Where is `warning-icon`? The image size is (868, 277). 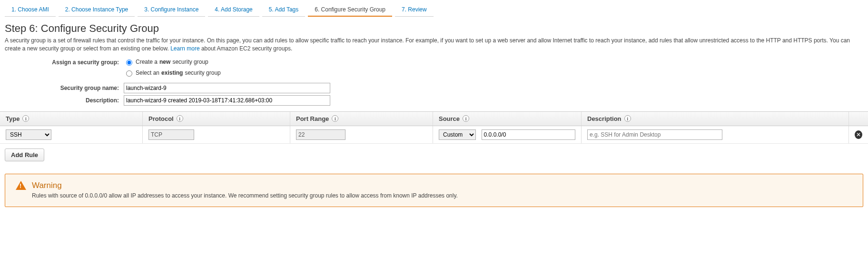
warning-icon is located at coordinates (21, 186).